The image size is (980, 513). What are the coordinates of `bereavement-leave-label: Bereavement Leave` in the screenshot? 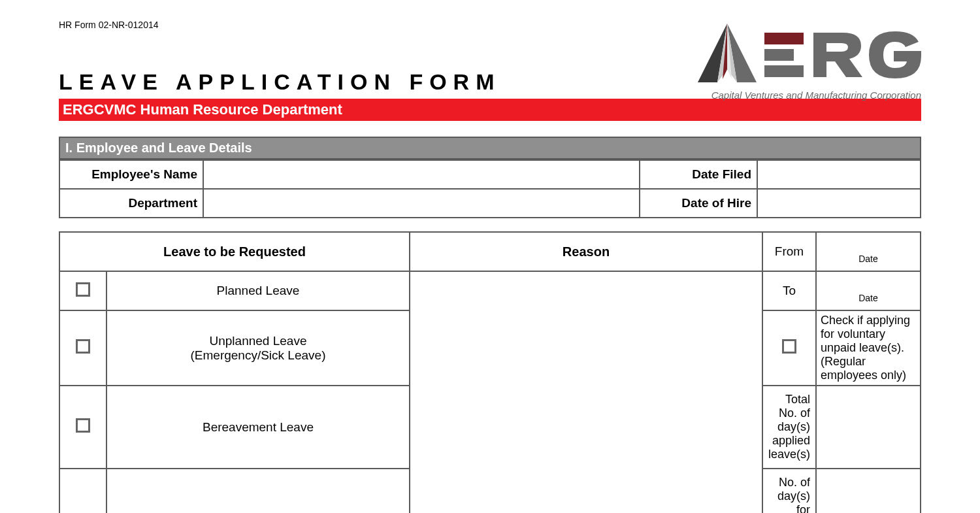 It's located at (258, 427).